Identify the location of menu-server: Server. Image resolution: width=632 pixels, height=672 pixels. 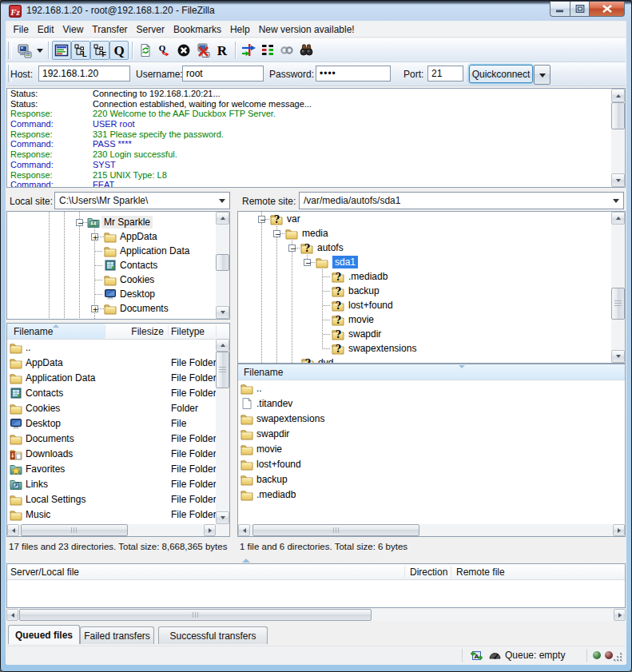
(150, 30).